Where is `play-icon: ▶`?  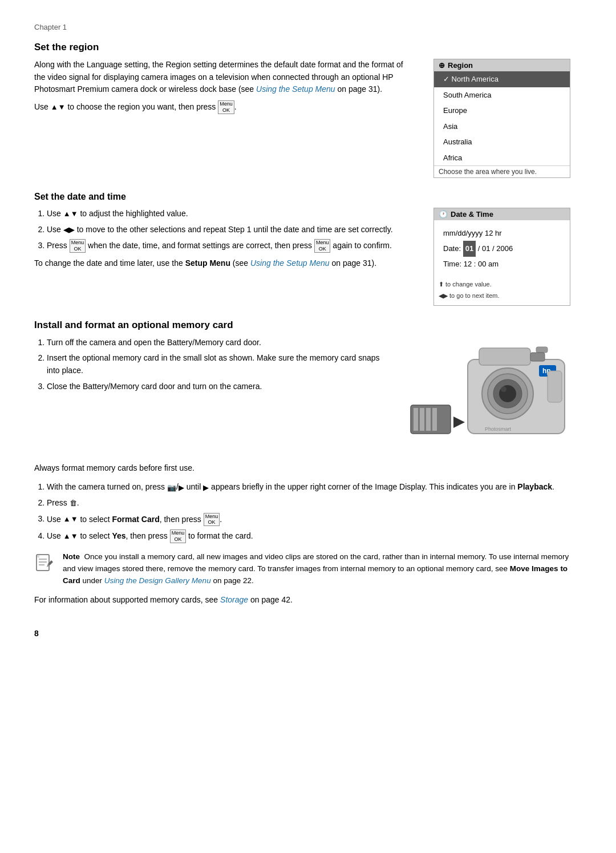
play-icon: ▶ is located at coordinates (181, 488).